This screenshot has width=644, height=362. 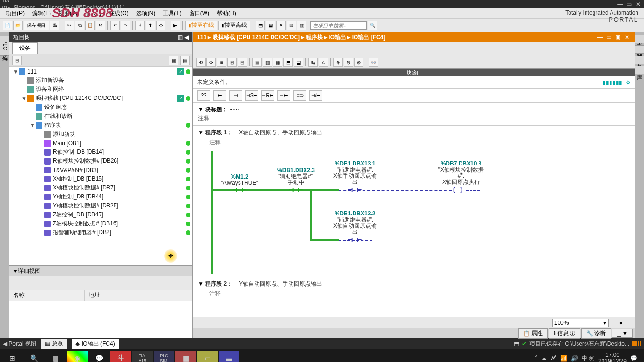 I want to click on tree-row: 设备和网络, so click(x=101, y=90).